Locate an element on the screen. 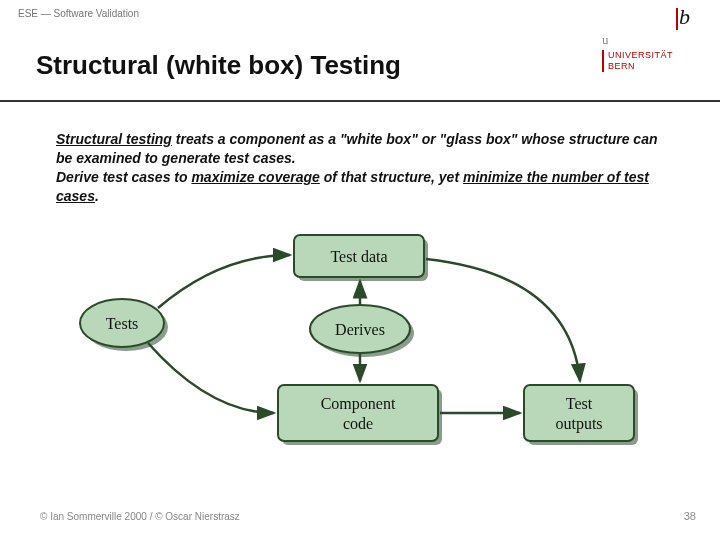  footer-copyright: © Ian Sommerville 2000 / © Oscar Nierstr… is located at coordinates (140, 516).